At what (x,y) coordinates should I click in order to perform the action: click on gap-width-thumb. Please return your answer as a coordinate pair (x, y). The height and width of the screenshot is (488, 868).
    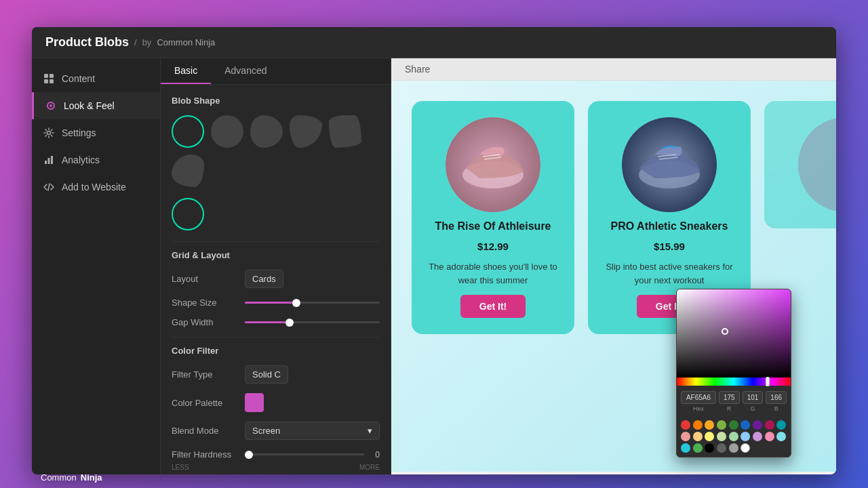
    Looking at the image, I should click on (290, 323).